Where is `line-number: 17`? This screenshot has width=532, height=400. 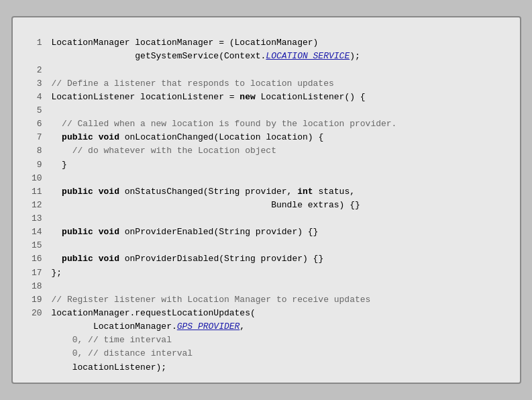
line-number: 17 is located at coordinates (33, 273).